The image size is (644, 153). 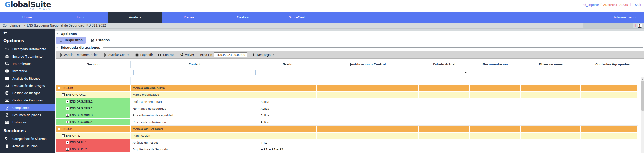 I want to click on sidebar-item-inventario: Inventario, so click(x=28, y=71).